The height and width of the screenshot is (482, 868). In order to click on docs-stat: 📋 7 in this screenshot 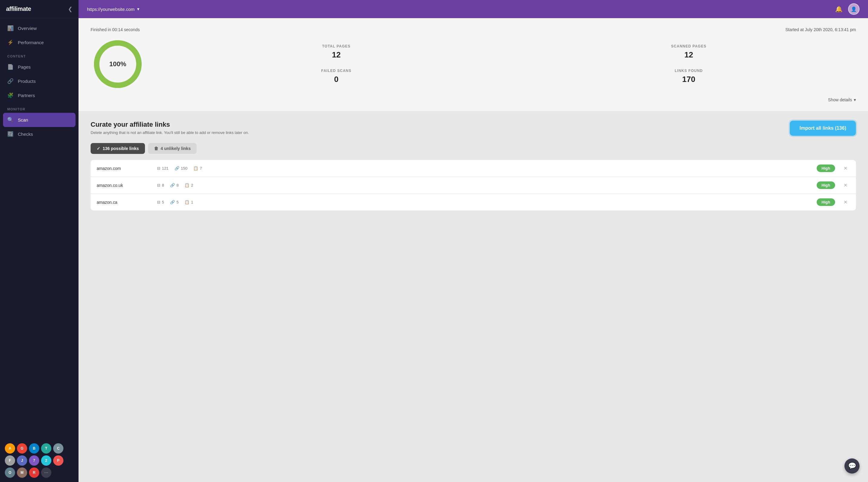, I will do `click(197, 168)`.